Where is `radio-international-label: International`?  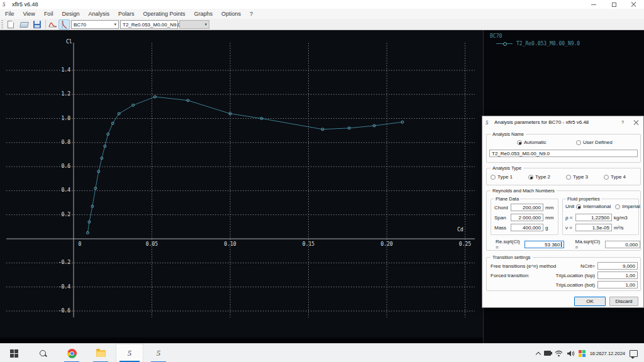
radio-international-label: International is located at coordinates (597, 206).